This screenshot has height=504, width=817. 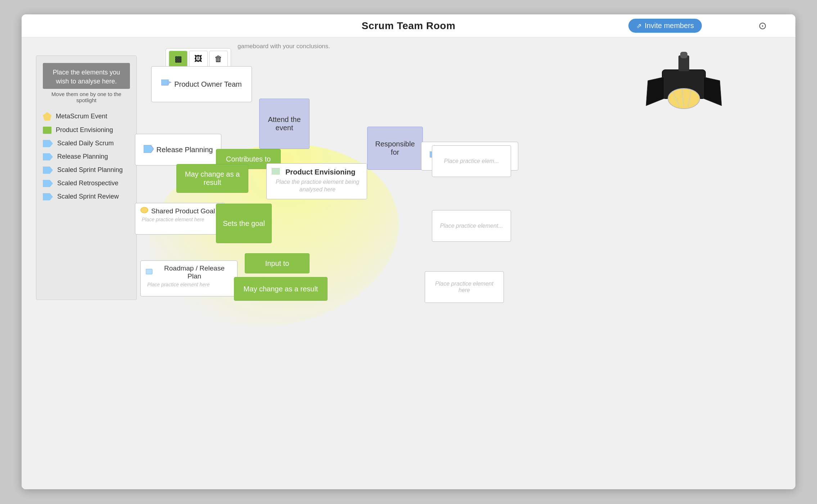 What do you see at coordinates (218, 59) in the screenshot?
I see `toolbar-delete-button: 🗑` at bounding box center [218, 59].